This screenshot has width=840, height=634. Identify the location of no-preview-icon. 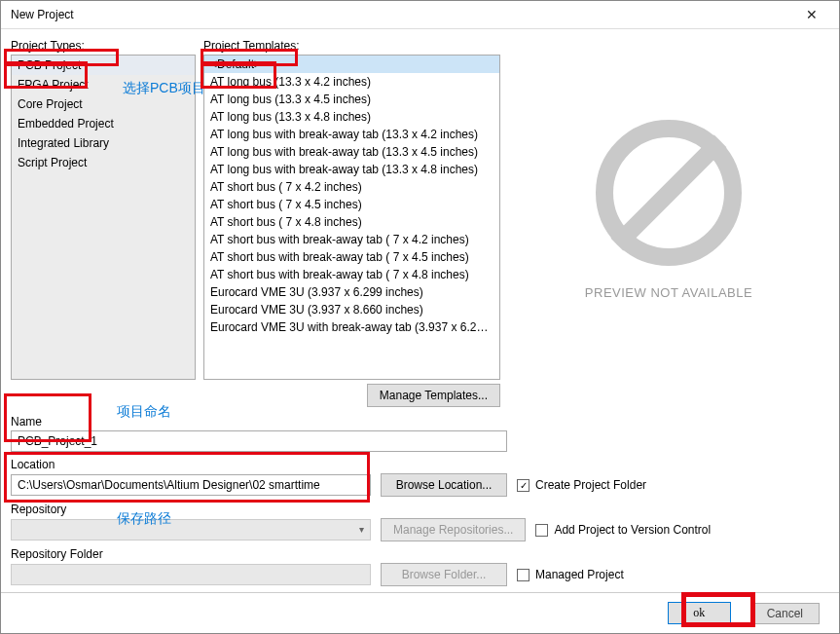
(669, 193).